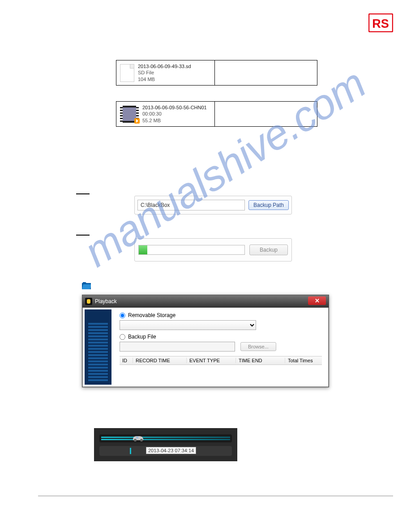 This screenshot has width=411, height=532. Describe the element at coordinates (381, 24) in the screenshot. I see `rs-logo: RS` at that location.